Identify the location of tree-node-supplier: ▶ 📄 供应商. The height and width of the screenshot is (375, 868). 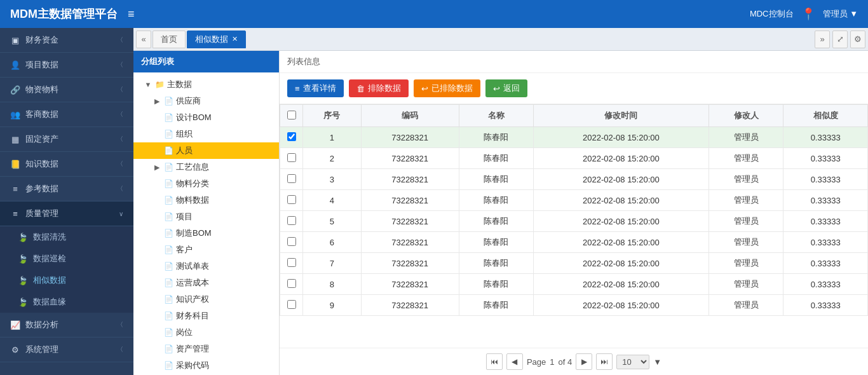
(206, 101).